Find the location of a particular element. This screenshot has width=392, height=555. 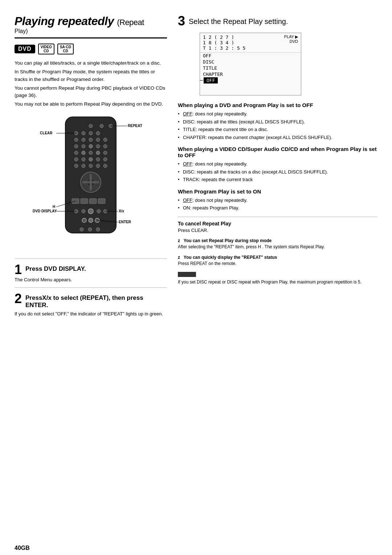

step2-title: PressX/x to select (REPEAT), then press … is located at coordinates (91, 301).